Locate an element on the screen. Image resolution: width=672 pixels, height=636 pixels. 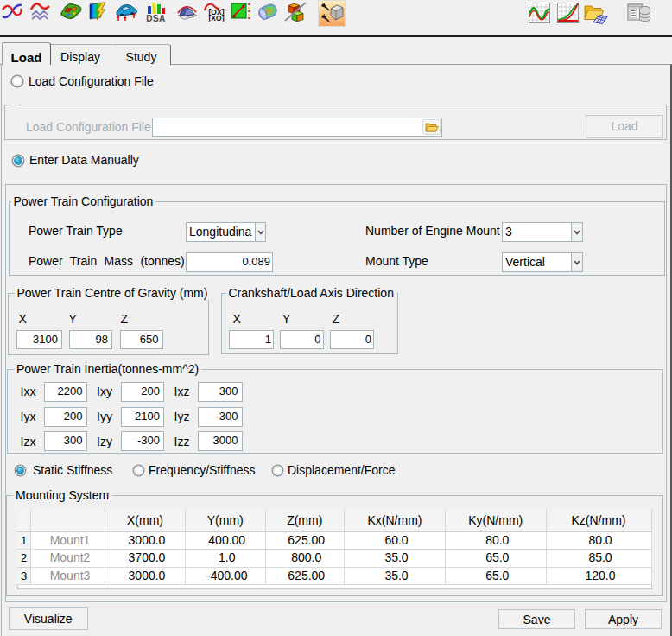
svg-text: [XO] is located at coordinates (217, 17).